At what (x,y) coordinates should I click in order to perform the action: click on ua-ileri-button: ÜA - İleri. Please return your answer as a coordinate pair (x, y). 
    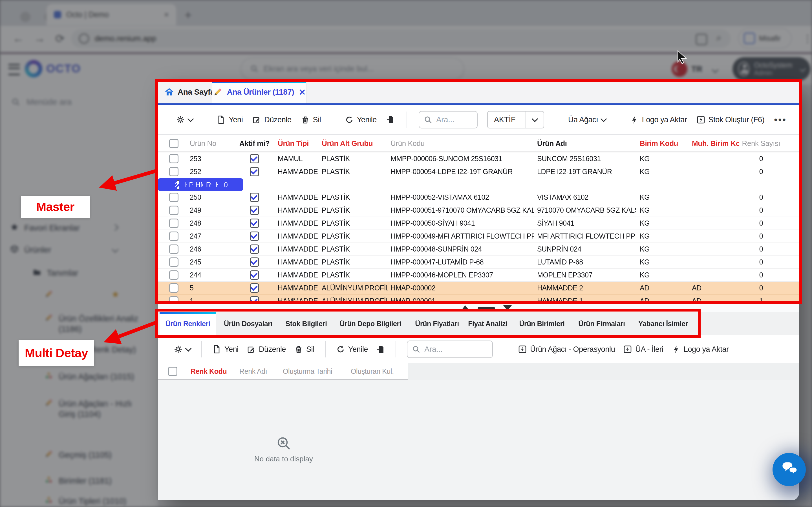
    Looking at the image, I should click on (644, 349).